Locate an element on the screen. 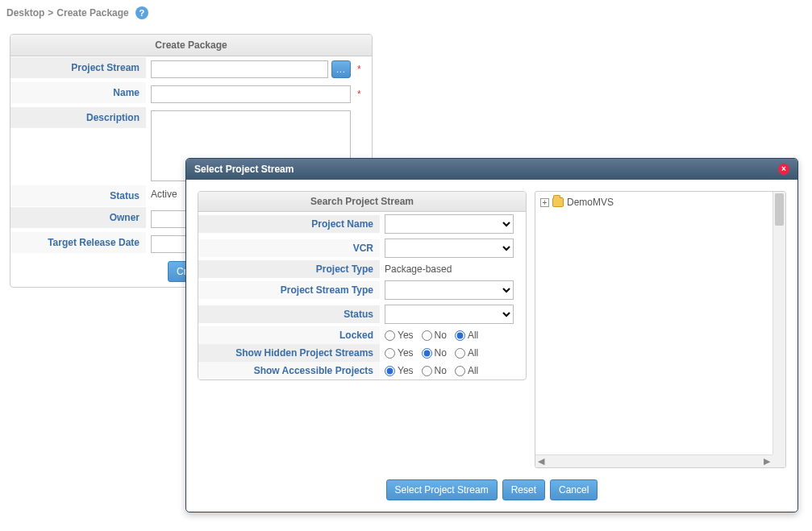 The image size is (812, 531). breadcrumb: Desktop > Create Package ? is located at coordinates (406, 13).